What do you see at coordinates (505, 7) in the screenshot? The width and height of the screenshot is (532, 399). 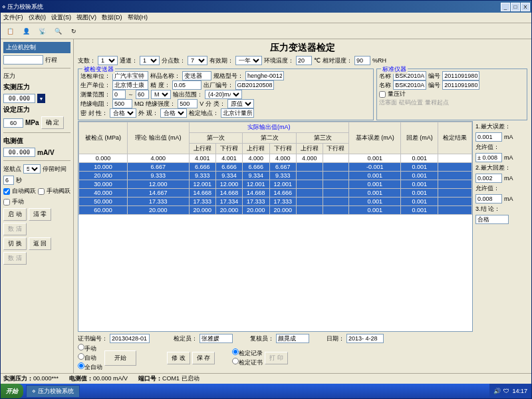 I see `minimize-button: _` at bounding box center [505, 7].